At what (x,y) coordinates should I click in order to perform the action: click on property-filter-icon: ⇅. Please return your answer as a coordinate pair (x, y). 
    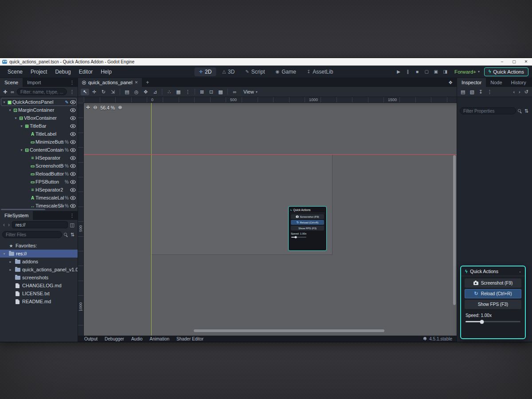
    Looking at the image, I should click on (527, 111).